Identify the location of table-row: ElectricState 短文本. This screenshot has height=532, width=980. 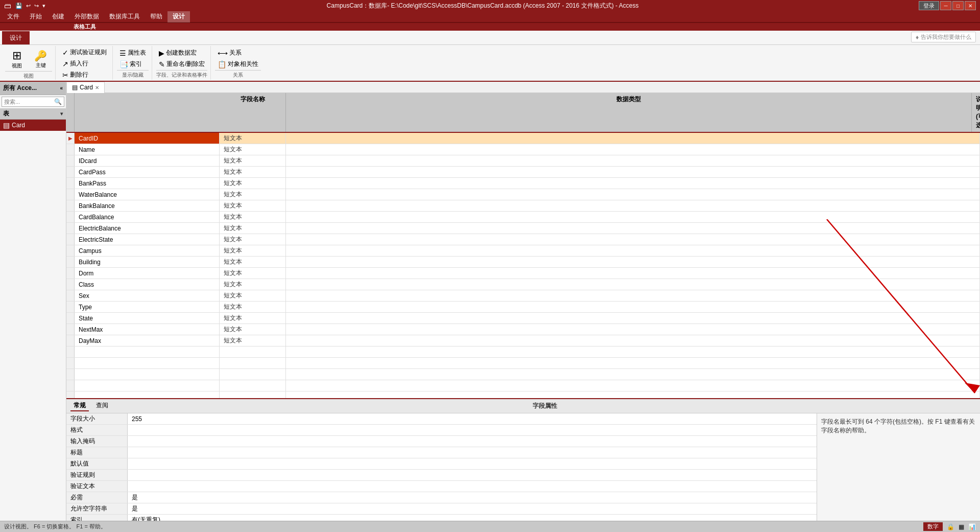
(523, 240).